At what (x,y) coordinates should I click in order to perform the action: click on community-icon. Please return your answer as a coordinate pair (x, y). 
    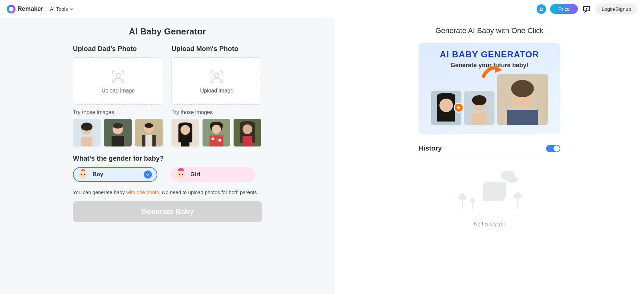
    Looking at the image, I should click on (541, 9).